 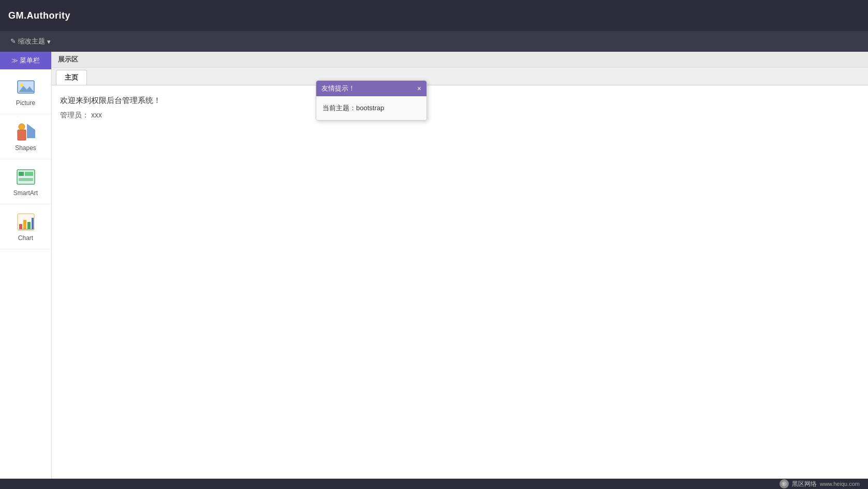 What do you see at coordinates (26, 265) in the screenshot?
I see `sidebar: ≫ 菜单栏 Picture Shapes` at bounding box center [26, 265].